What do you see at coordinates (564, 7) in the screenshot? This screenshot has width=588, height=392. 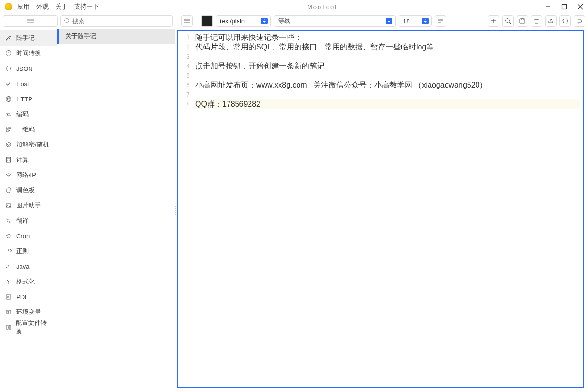 I see `maximize-button` at bounding box center [564, 7].